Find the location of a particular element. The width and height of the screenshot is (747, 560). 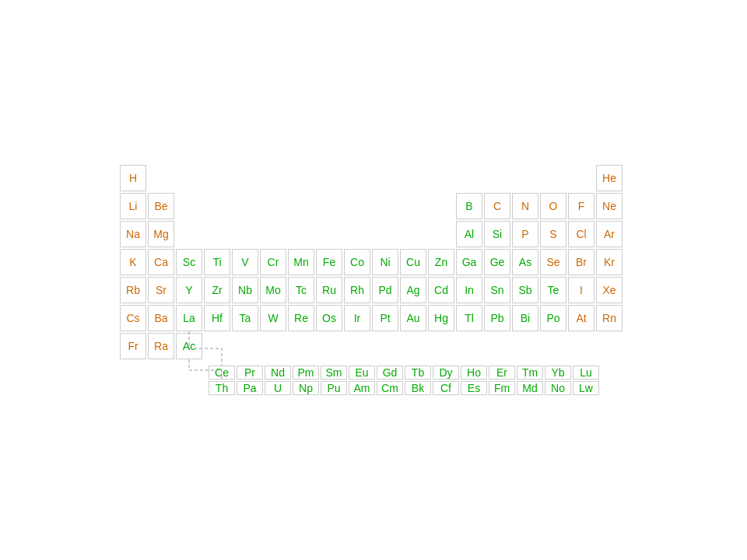

element-ar: Ar is located at coordinates (609, 234).